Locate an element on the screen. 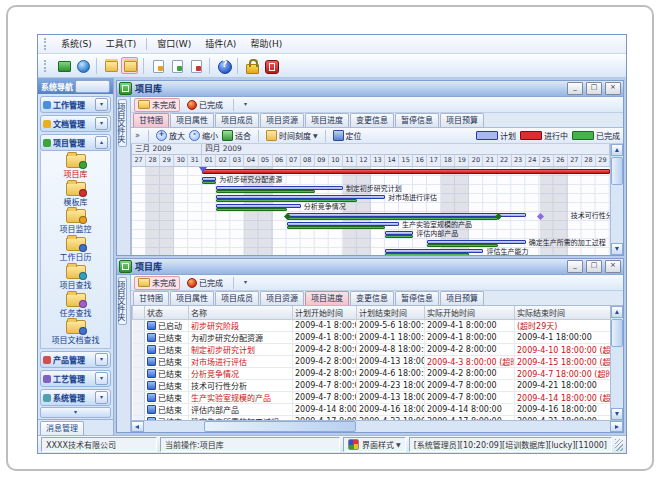 The image size is (660, 477). filter-已完成: 已完成 is located at coordinates (205, 105).